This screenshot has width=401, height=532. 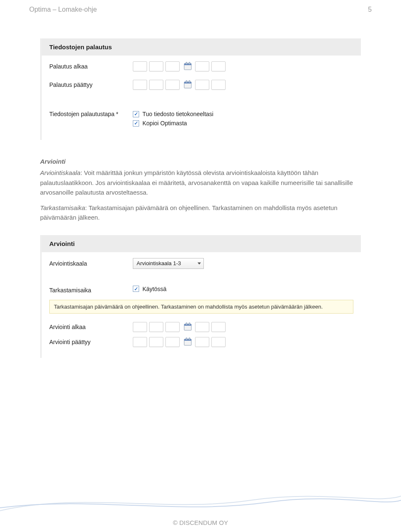 What do you see at coordinates (201, 118) in the screenshot?
I see `row-return-method: Tiedostojen palautustapa * Tuo tiedosto …` at bounding box center [201, 118].